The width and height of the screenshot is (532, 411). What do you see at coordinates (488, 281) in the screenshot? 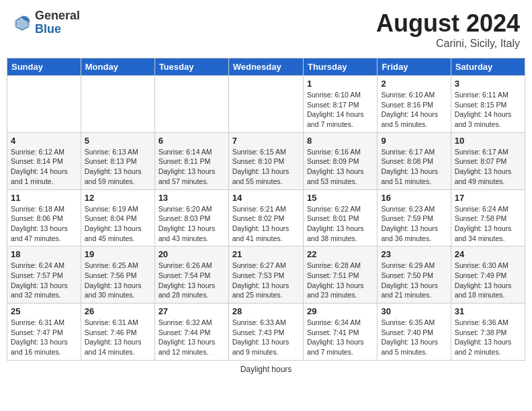
I see `day-info-24: Sunrise: 6:30 AM Sunset: 7:49 PM Dayligh…` at bounding box center [488, 281].